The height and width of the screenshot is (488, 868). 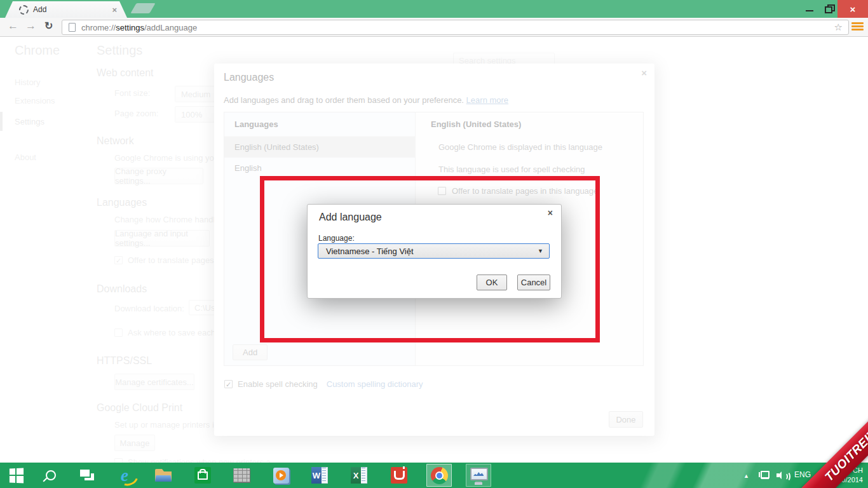 What do you see at coordinates (455, 27) in the screenshot?
I see `address-bar: chrome://settings/addLanguage ☆` at bounding box center [455, 27].